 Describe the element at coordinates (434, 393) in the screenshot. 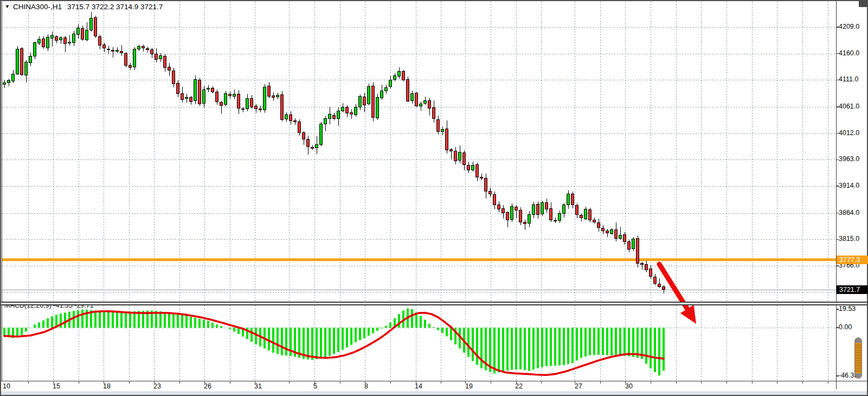

I see `bottom-margin-strip` at that location.